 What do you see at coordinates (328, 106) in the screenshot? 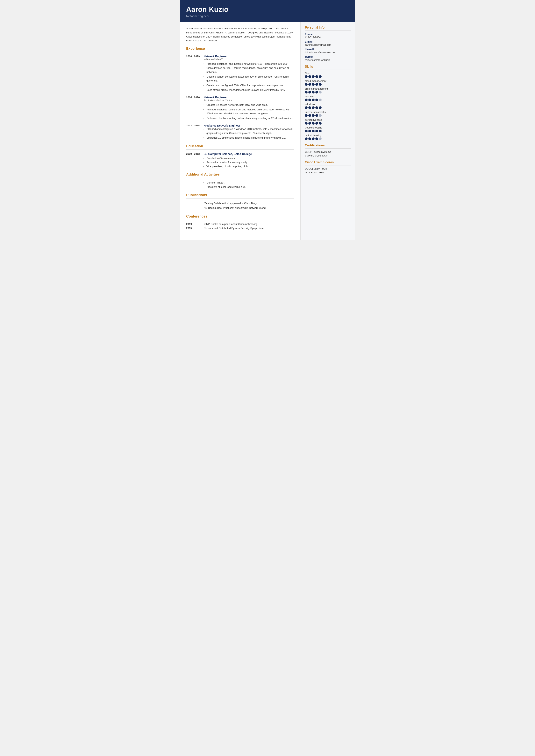
I see `skill-row: Windows` at bounding box center [328, 106].